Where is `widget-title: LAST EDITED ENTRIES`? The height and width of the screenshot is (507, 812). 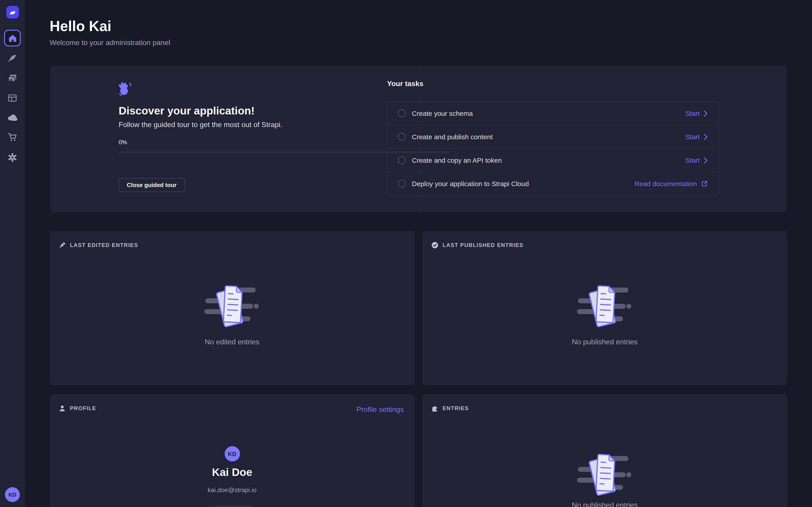 widget-title: LAST EDITED ENTRIES is located at coordinates (104, 245).